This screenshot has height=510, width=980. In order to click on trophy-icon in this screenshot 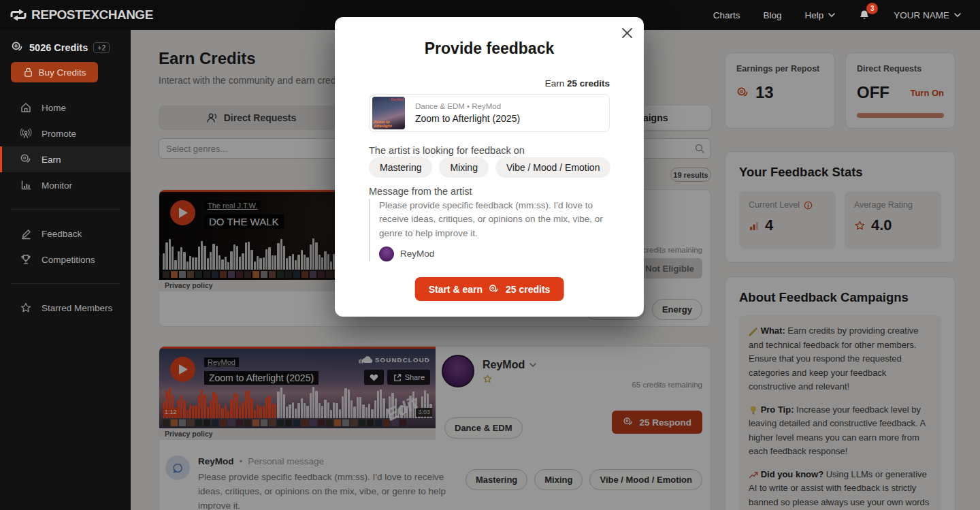, I will do `click(26, 259)`.